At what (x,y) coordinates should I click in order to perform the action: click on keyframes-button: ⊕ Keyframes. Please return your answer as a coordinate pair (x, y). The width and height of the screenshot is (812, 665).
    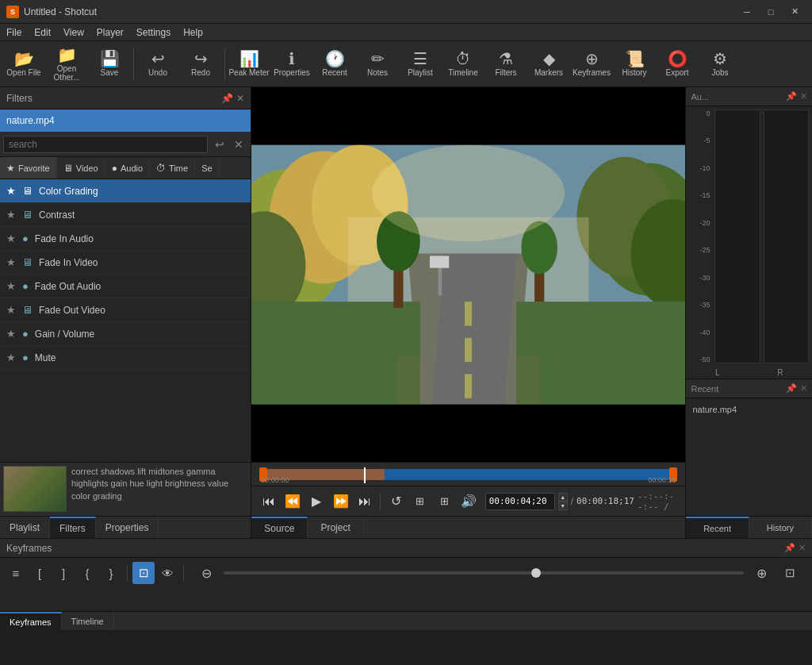
    Looking at the image, I should click on (592, 64).